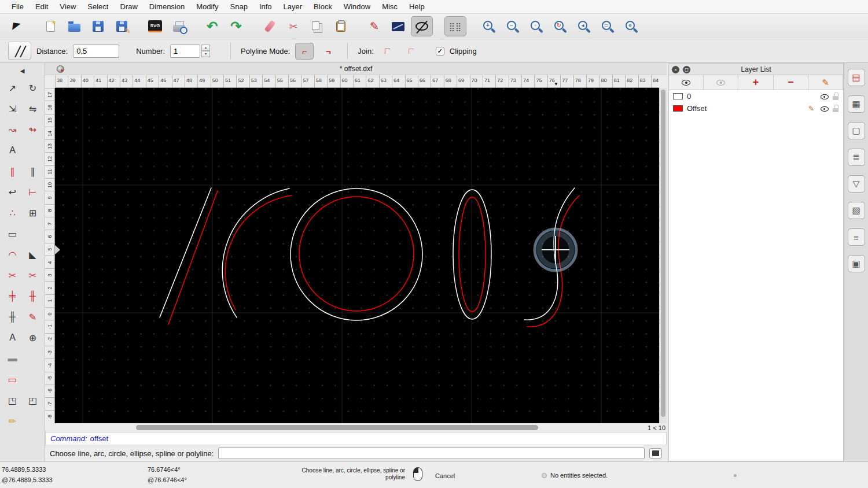 This screenshot has height=488, width=868. Describe the element at coordinates (856, 104) in the screenshot. I see `panel-layer-list: ▦` at that location.